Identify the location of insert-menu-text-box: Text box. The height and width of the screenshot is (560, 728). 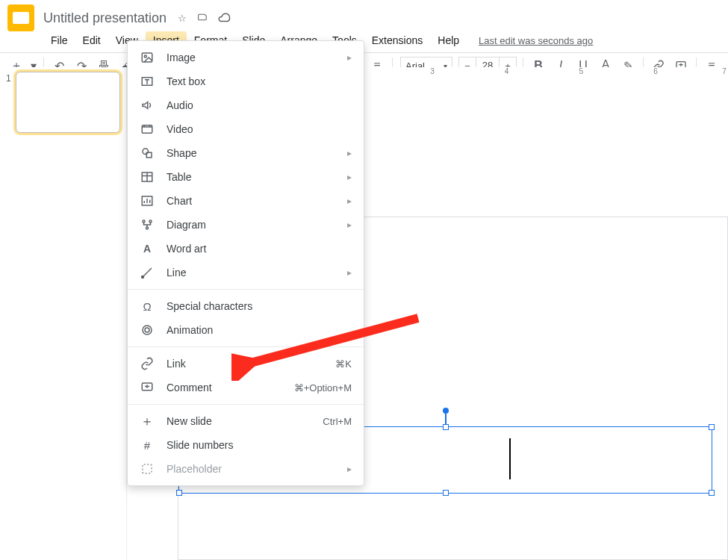
(246, 81).